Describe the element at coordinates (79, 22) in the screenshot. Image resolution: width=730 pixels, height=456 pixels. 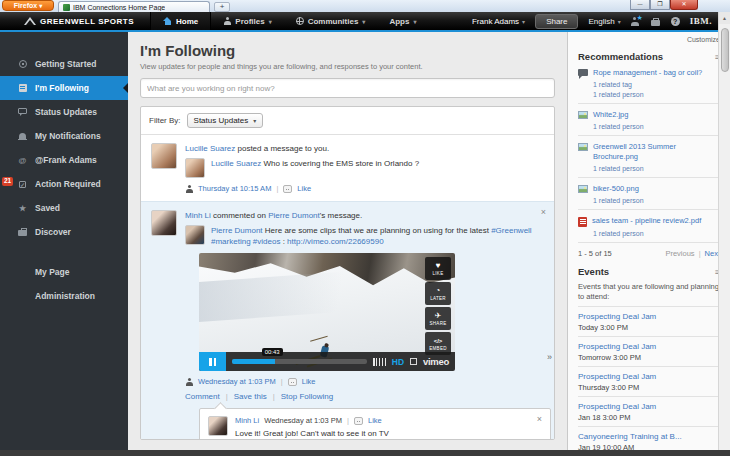
I see `brand: GREENWELL SPORTS` at that location.